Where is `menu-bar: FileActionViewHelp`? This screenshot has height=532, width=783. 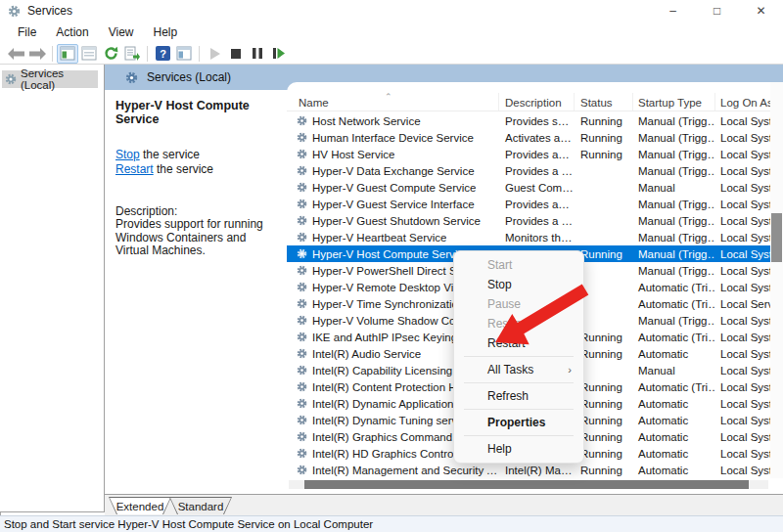 menu-bar: FileActionViewHelp is located at coordinates (392, 32).